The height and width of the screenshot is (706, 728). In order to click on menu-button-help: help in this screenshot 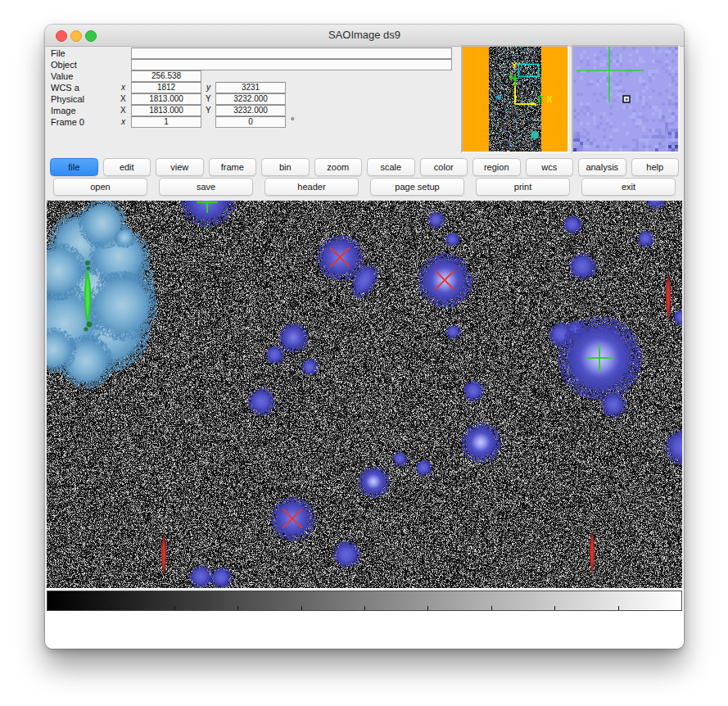, I will do `click(655, 167)`.